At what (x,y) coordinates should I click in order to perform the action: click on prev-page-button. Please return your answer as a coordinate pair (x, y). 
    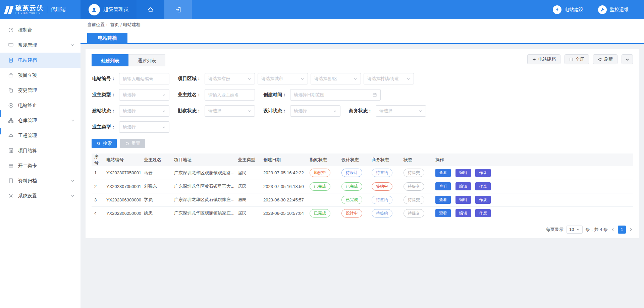
    Looking at the image, I should click on (613, 230).